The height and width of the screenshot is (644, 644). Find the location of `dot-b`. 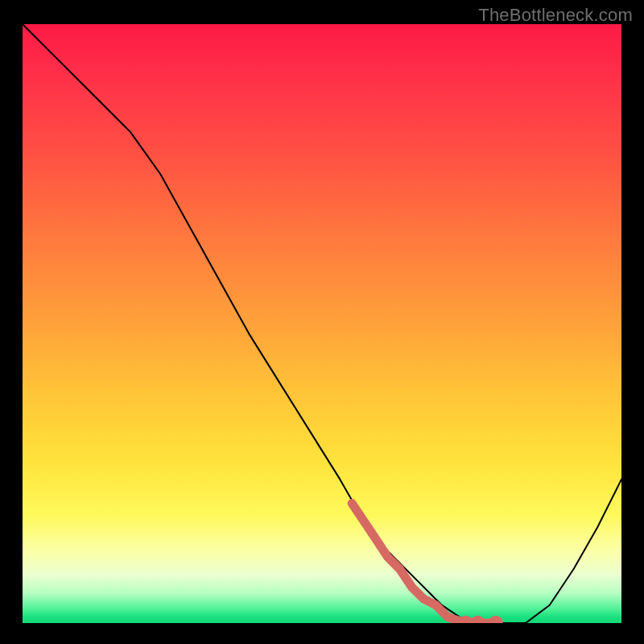

dot-b is located at coordinates (477, 620).